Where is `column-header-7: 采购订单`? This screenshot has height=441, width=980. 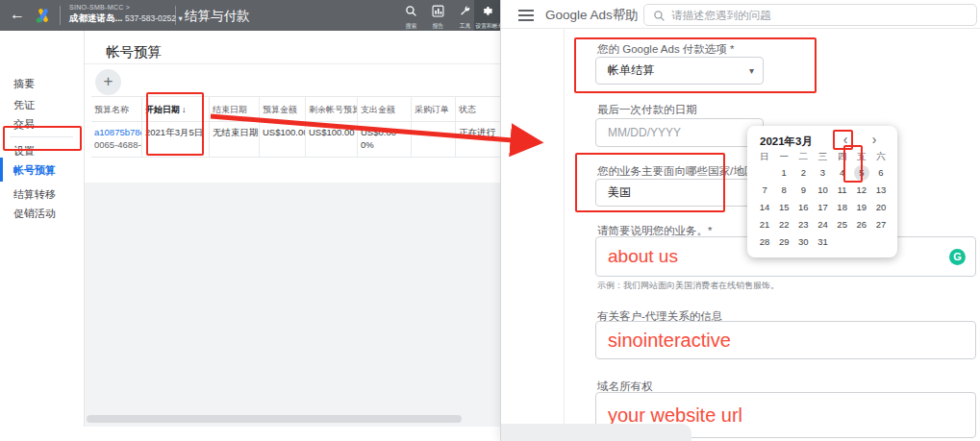 column-header-7: 采购订单 is located at coordinates (434, 110).